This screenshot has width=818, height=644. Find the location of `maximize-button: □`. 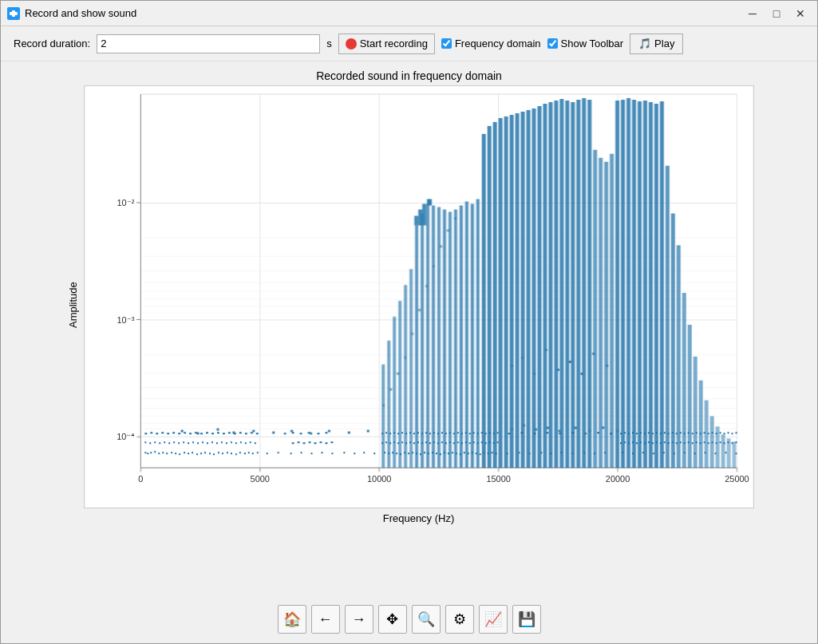

maximize-button: □ is located at coordinates (777, 14).